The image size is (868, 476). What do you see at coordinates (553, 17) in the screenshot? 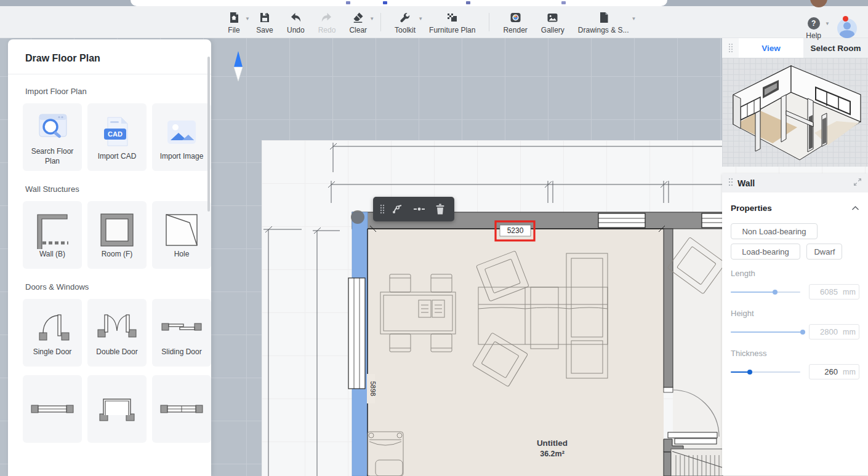
I see `gallery-icon` at bounding box center [553, 17].